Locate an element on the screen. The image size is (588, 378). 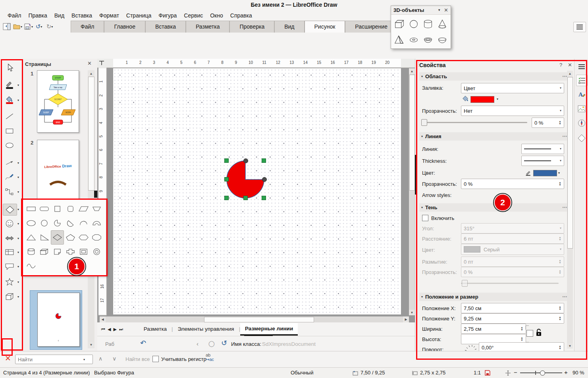
ide-rotate-icon: ↺ is located at coordinates (224, 343).